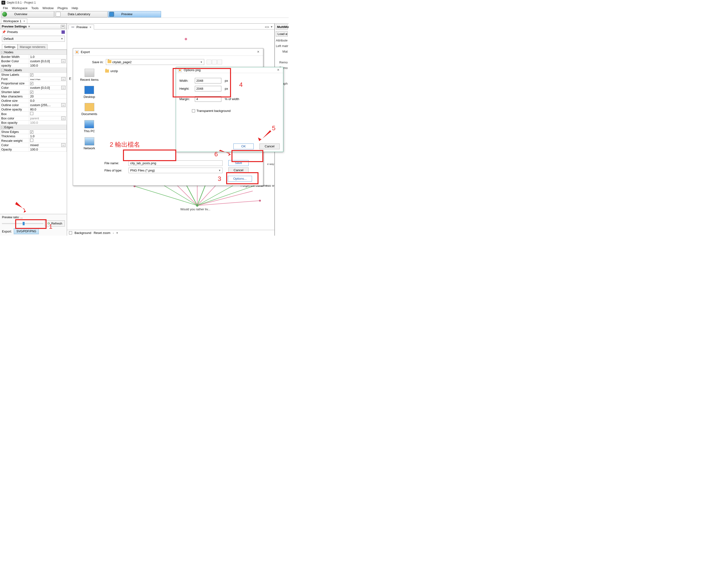 Image resolution: width=720 pixels, height=588 pixels. What do you see at coordinates (81, 14) in the screenshot?
I see `view-data-laboratory: Data Laboratory` at bounding box center [81, 14].